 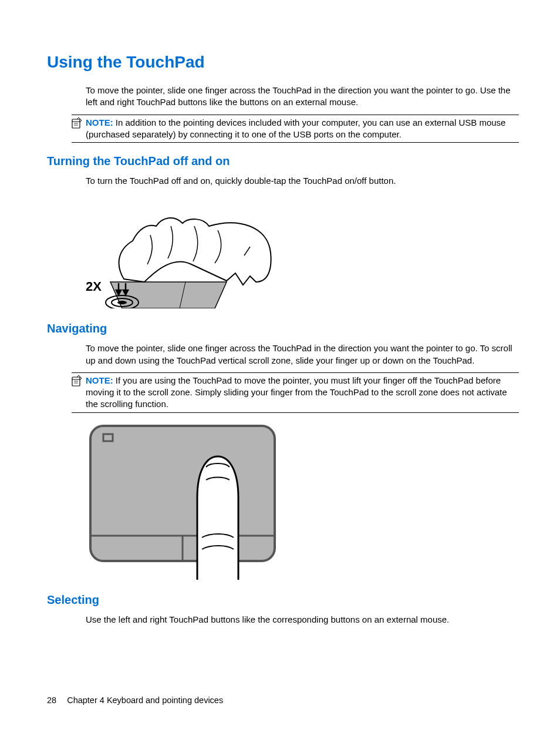 What do you see at coordinates (145, 700) in the screenshot?
I see `chapter-title: Chapter 4 Keyboard and pointing devices` at bounding box center [145, 700].